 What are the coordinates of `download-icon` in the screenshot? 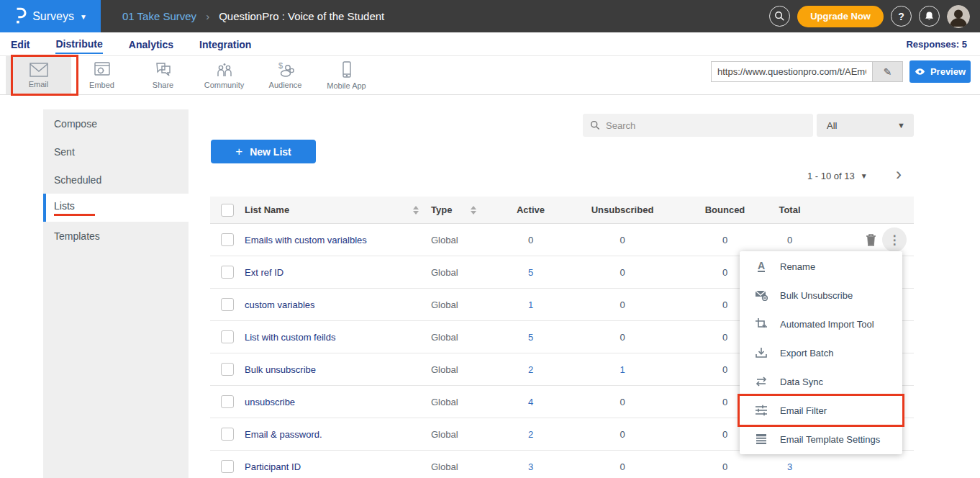 It's located at (761, 353).